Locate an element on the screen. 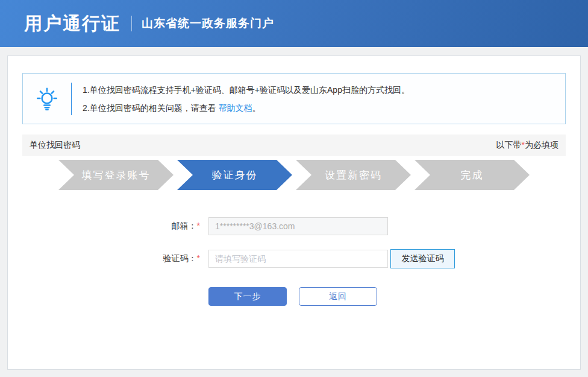 The image size is (588, 377). email-field is located at coordinates (298, 226).